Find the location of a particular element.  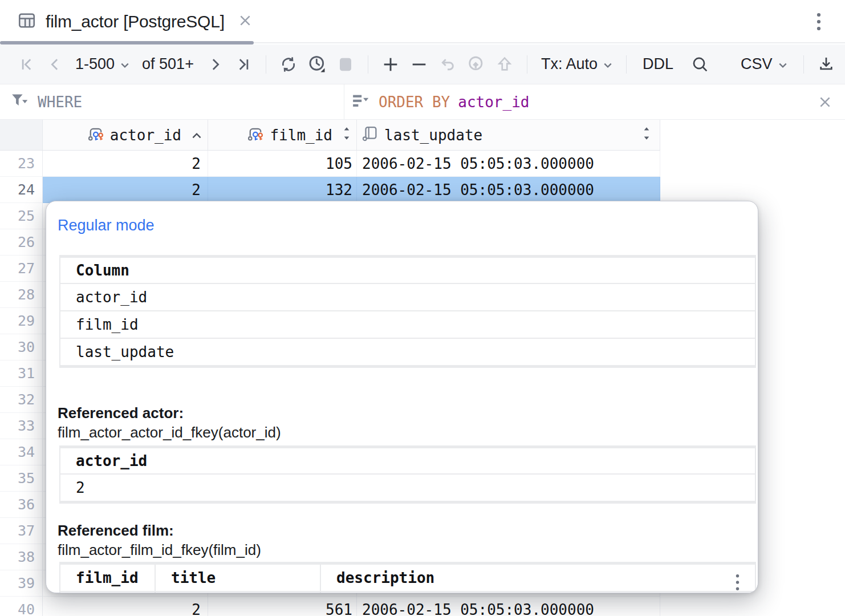

referenced-film-table: film_id title description is located at coordinates (408, 577).